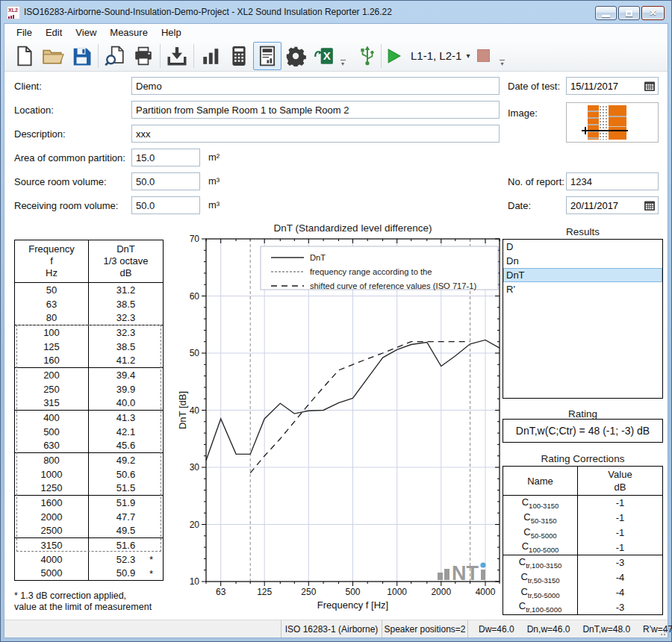  What do you see at coordinates (582, 458) in the screenshot?
I see `rating-corrections-title: Rating Corrections` at bounding box center [582, 458].